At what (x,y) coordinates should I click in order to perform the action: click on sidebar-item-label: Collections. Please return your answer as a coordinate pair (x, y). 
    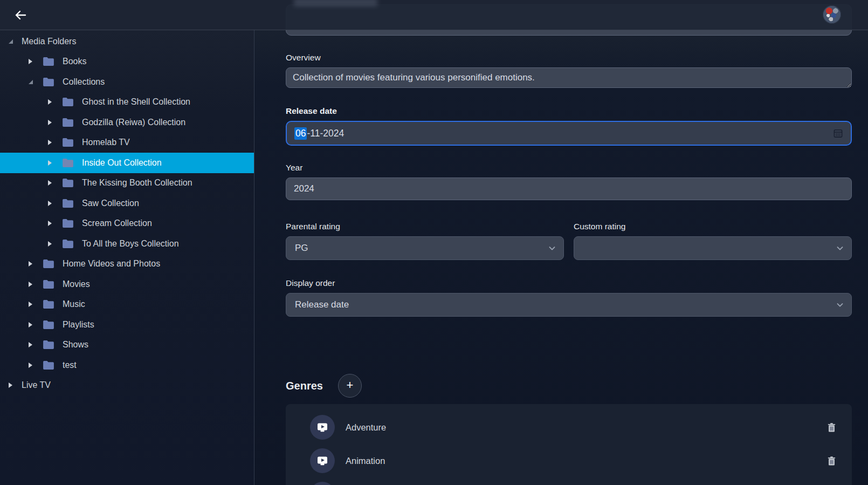
    Looking at the image, I should click on (84, 82).